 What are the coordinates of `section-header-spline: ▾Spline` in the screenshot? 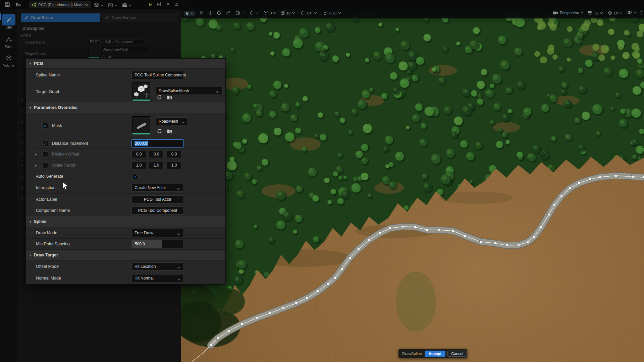 It's located at (126, 222).